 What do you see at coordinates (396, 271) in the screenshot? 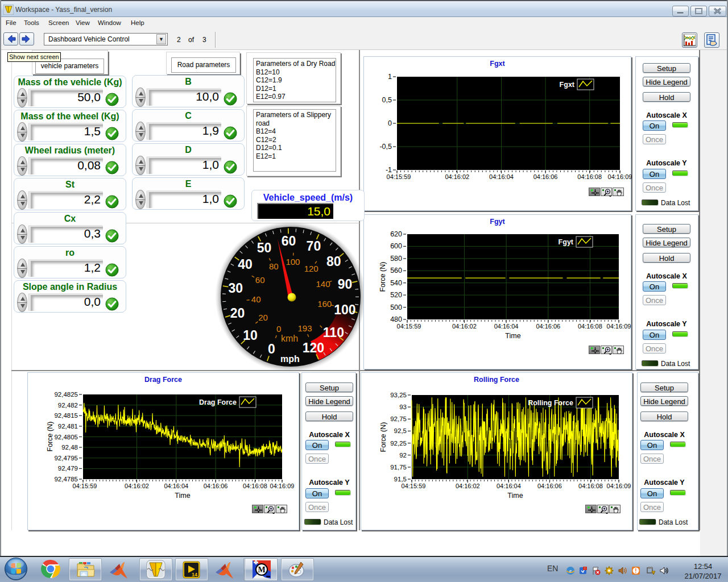
I see `svg-text: 560` at bounding box center [396, 271].